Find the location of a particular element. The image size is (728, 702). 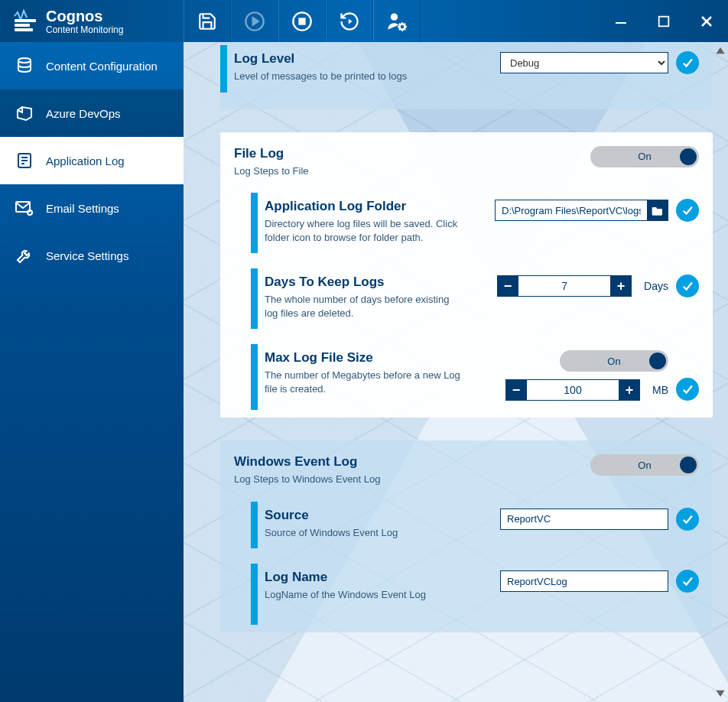

max-size-desc: The number of Megabytes before a new Log… is located at coordinates (364, 382).